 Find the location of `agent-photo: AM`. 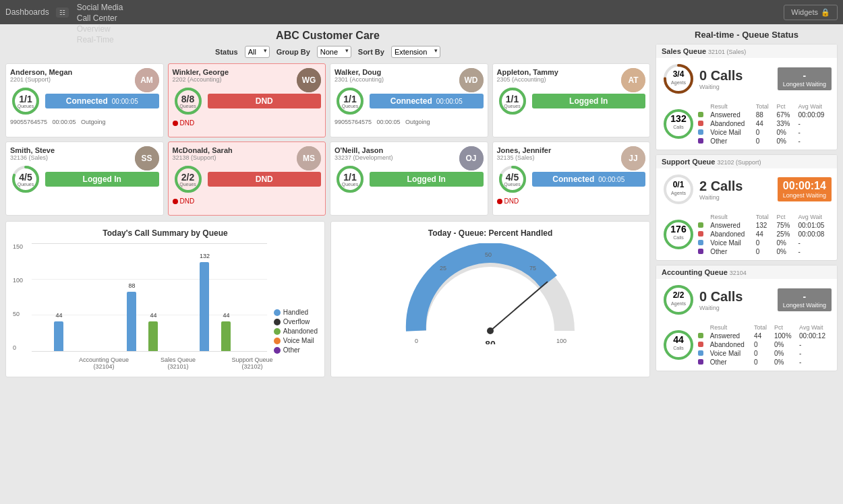

agent-photo: AM is located at coordinates (147, 80).